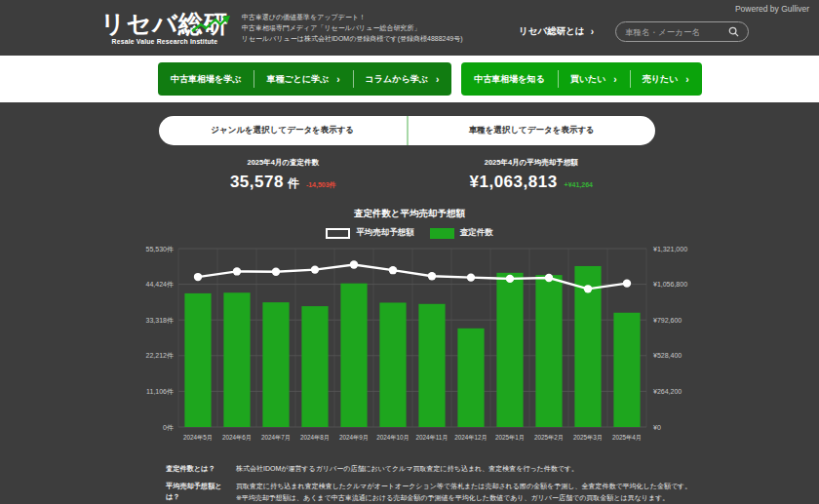 Image resolution: width=819 pixels, height=504 pixels. Describe the element at coordinates (160, 250) in the screenshot. I see `svg-text: 55,530件` at that location.